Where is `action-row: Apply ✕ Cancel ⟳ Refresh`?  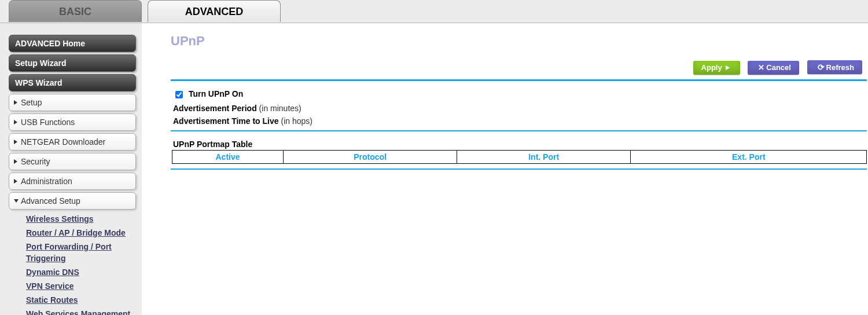 action-row: Apply ✕ Cancel ⟳ Refresh is located at coordinates (520, 69).